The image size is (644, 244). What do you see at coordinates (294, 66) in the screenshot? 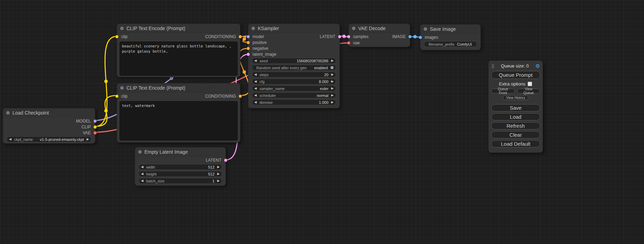
I see `node-ksampler: KSampler model LATENT positive negative …` at bounding box center [294, 66].